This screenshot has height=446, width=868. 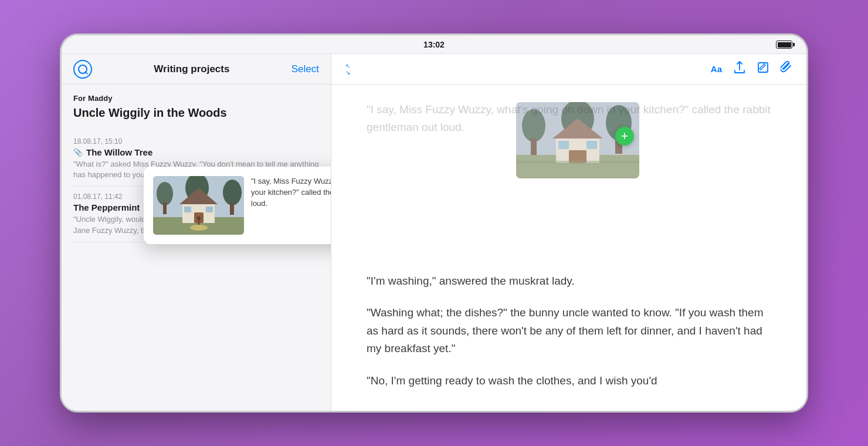 What do you see at coordinates (786, 69) in the screenshot?
I see `attach-icon` at bounding box center [786, 69].